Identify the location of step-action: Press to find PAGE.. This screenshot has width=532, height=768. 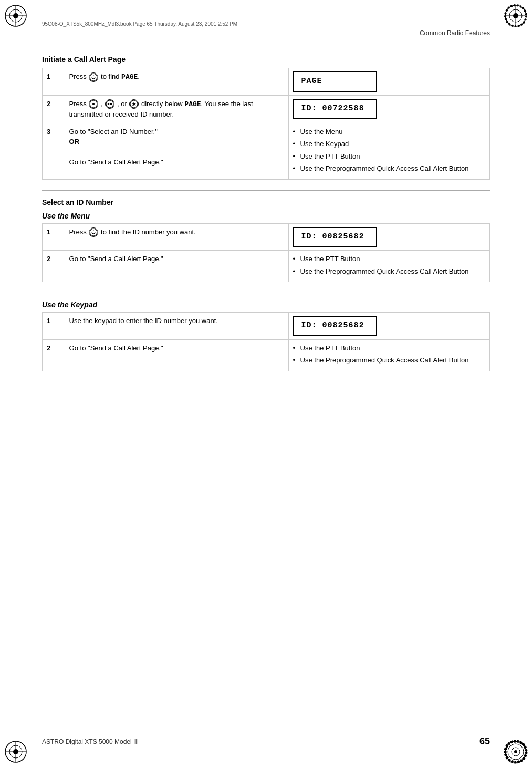
(176, 82).